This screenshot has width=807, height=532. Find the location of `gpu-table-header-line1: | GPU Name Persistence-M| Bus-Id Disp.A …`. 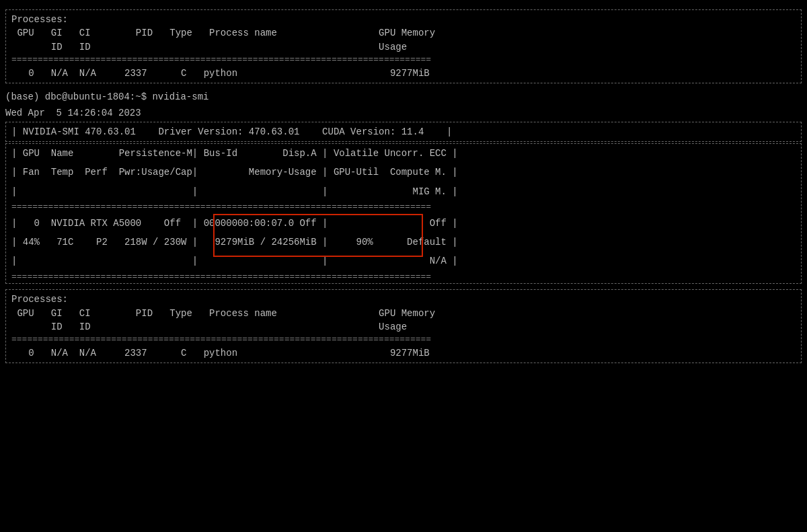

gpu-table-header-line1: | GPU Name Persistence-M| Bus-Id Disp.A … is located at coordinates (404, 153).